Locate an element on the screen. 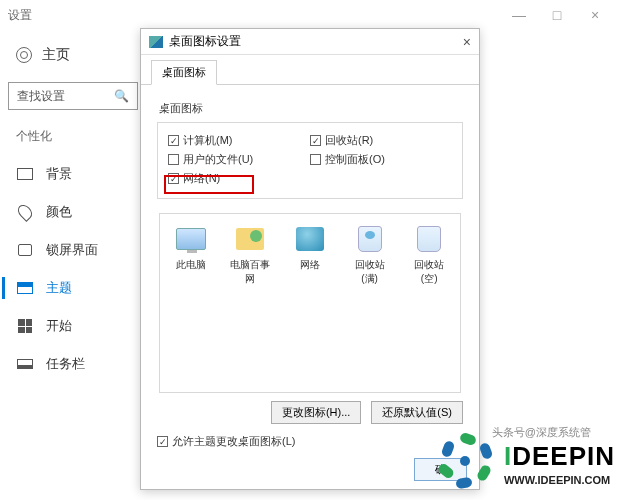  checkbox-label: 计算机(M) is located at coordinates (208, 140).